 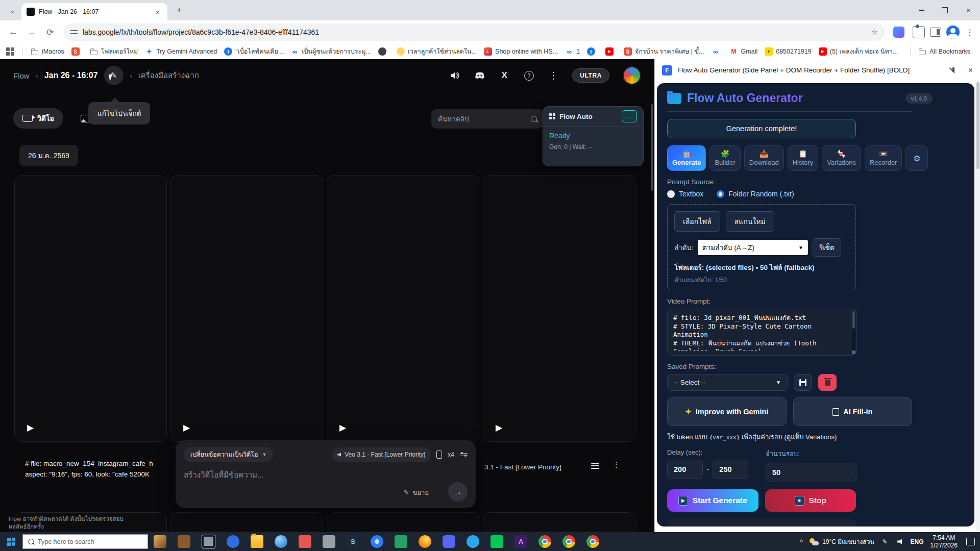 What do you see at coordinates (764, 158) in the screenshot?
I see `panel-tab: 📥 Download` at bounding box center [764, 158].